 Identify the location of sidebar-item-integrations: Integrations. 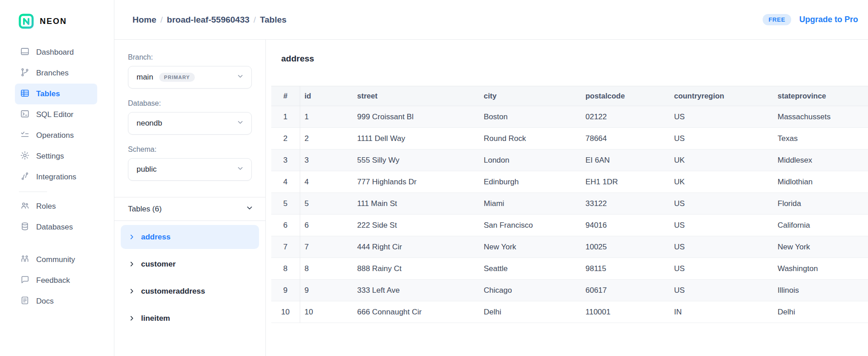
(56, 177).